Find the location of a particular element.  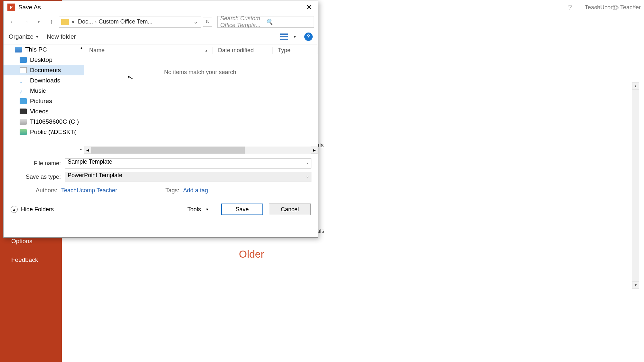

tree-item-pictures: Pictures is located at coordinates (44, 101).